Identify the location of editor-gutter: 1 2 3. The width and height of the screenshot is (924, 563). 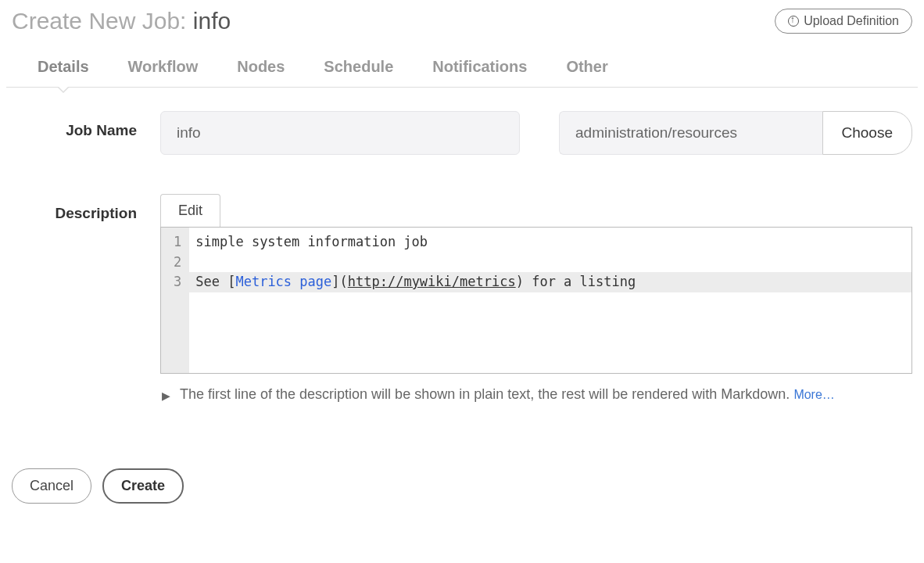
(175, 300).